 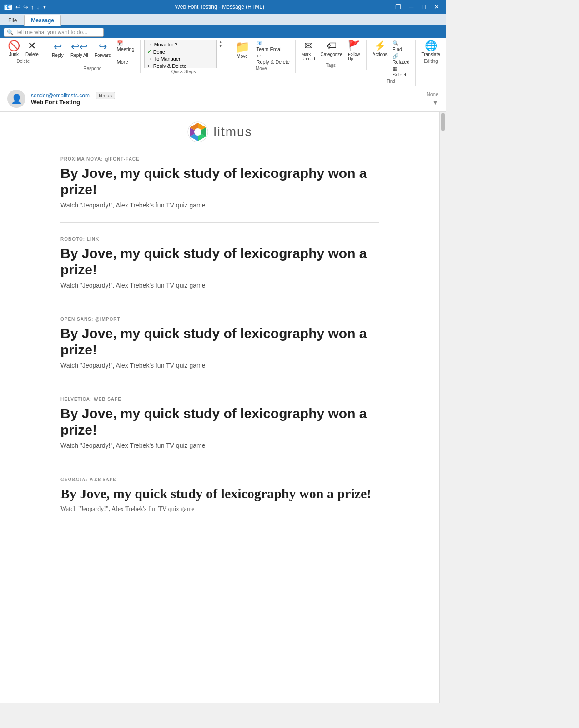 I want to click on find-small-btns: 🔍 Find 🔗 Related ▦ Select, so click(x=401, y=59).